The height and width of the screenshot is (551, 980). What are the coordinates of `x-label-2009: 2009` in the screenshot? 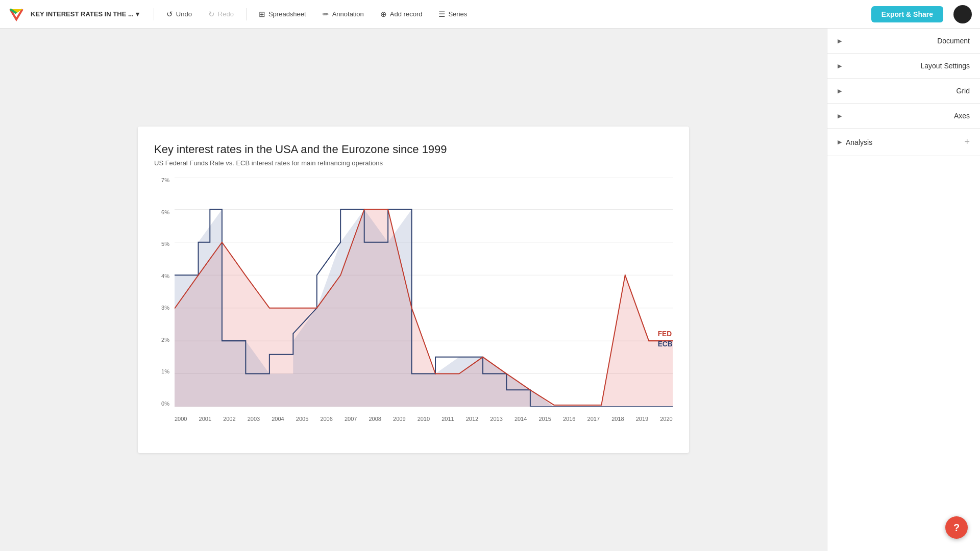 It's located at (399, 419).